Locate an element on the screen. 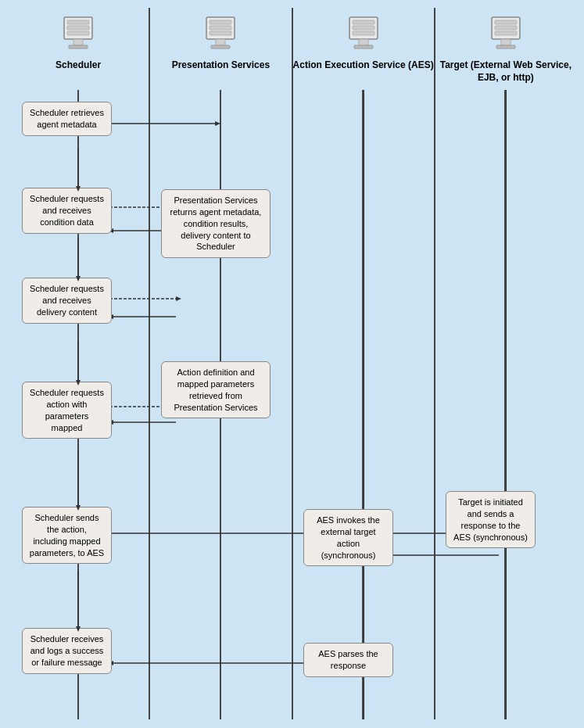 This screenshot has height=728, width=584. presentation-server-icon is located at coordinates (220, 34).